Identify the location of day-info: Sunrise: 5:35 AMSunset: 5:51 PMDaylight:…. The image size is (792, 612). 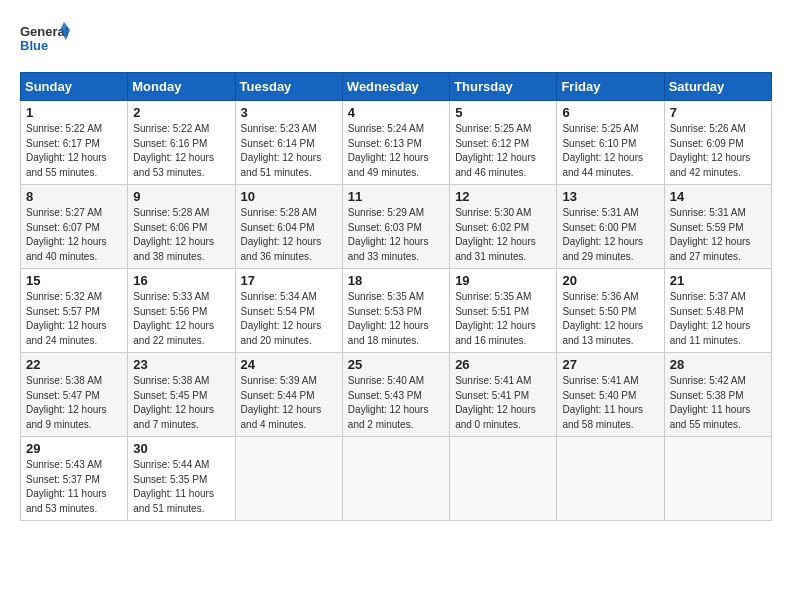
(503, 319).